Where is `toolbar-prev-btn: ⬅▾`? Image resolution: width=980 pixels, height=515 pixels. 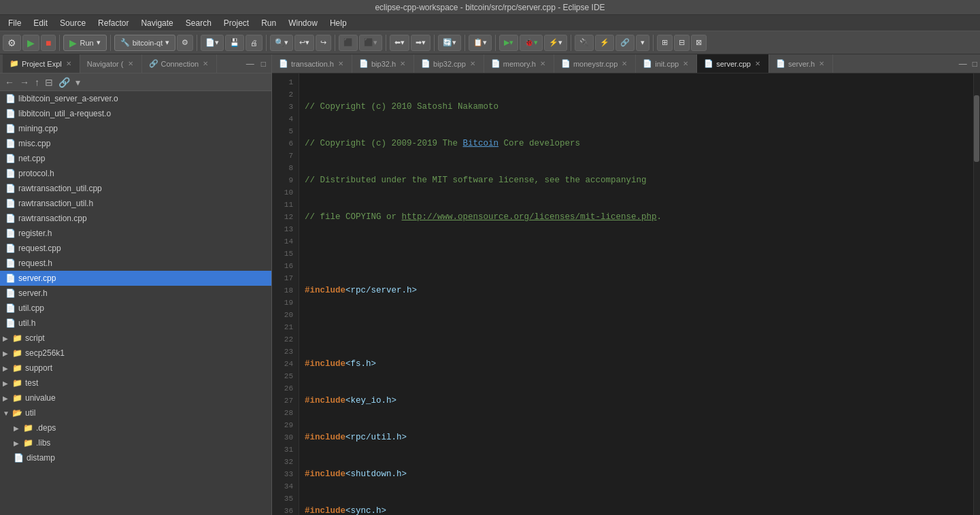
toolbar-prev-btn: ⬅▾ is located at coordinates (400, 43).